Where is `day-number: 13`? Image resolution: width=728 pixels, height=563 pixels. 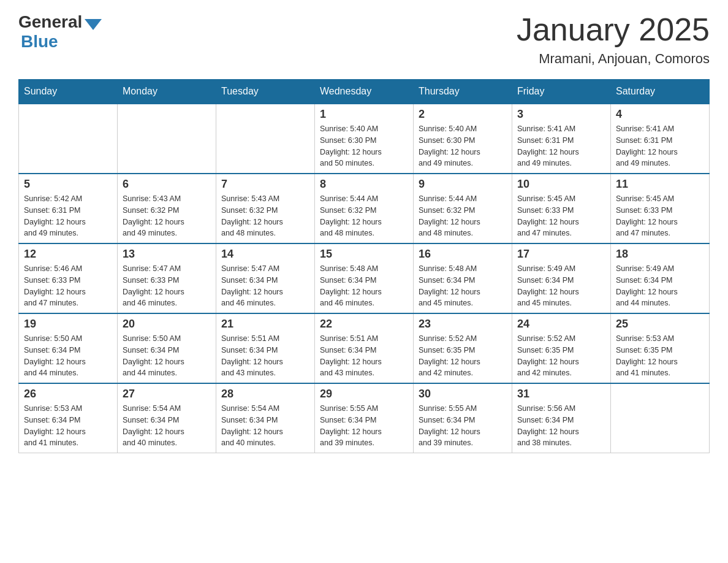 day-number: 13 is located at coordinates (167, 254).